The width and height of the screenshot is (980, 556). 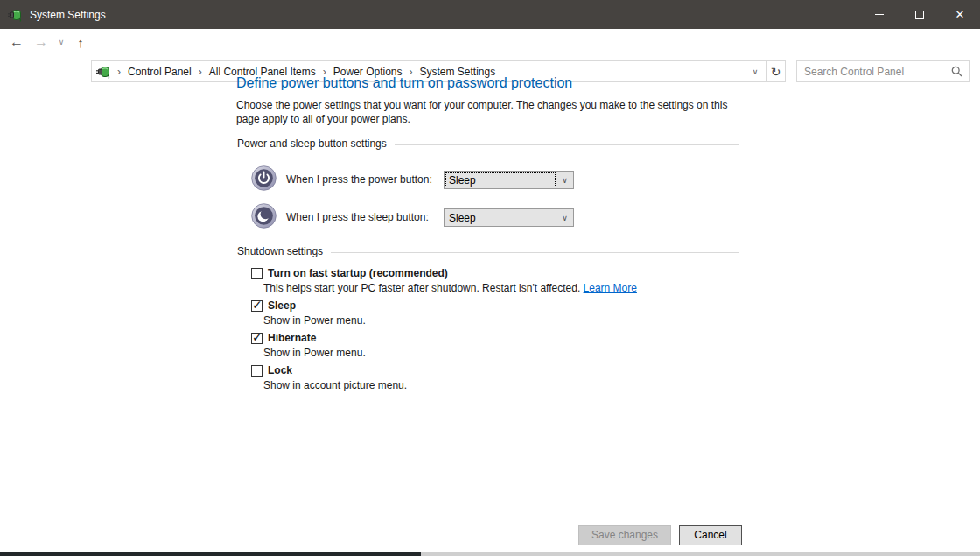 What do you see at coordinates (490, 14) in the screenshot?
I see `titlebar: System Settings ✕` at bounding box center [490, 14].